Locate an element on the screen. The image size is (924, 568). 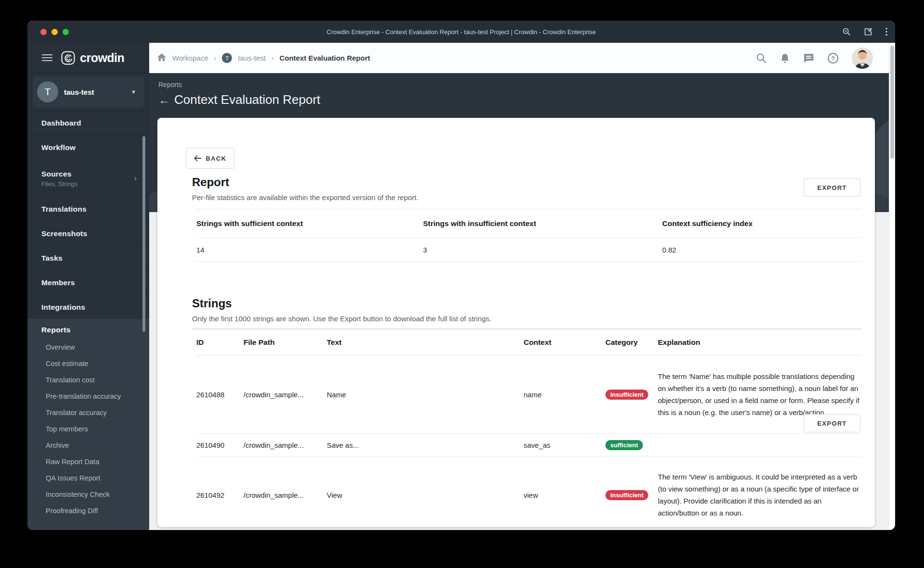
cell-text: Save as... is located at coordinates (425, 445).